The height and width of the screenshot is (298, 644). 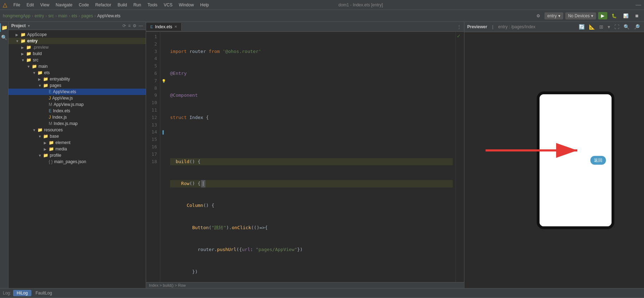 What do you see at coordinates (77, 26) in the screenshot?
I see `project-header: Project ▾ ⟳ ≡ ⚙ —` at bounding box center [77, 26].